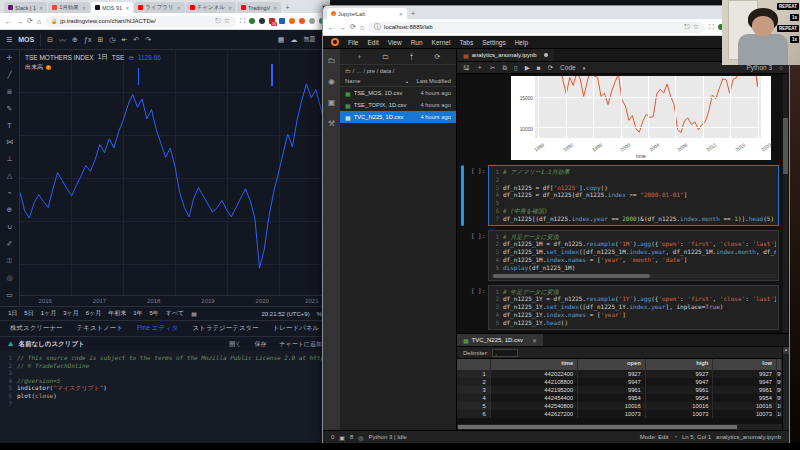 Image resolution: width=800 pixels, height=450 pixels. What do you see at coordinates (398, 117) in the screenshot?
I see `file-row-tvc-n225: ▦ TVC_N225, 1D.csv 4 hours ago` at bounding box center [398, 117].